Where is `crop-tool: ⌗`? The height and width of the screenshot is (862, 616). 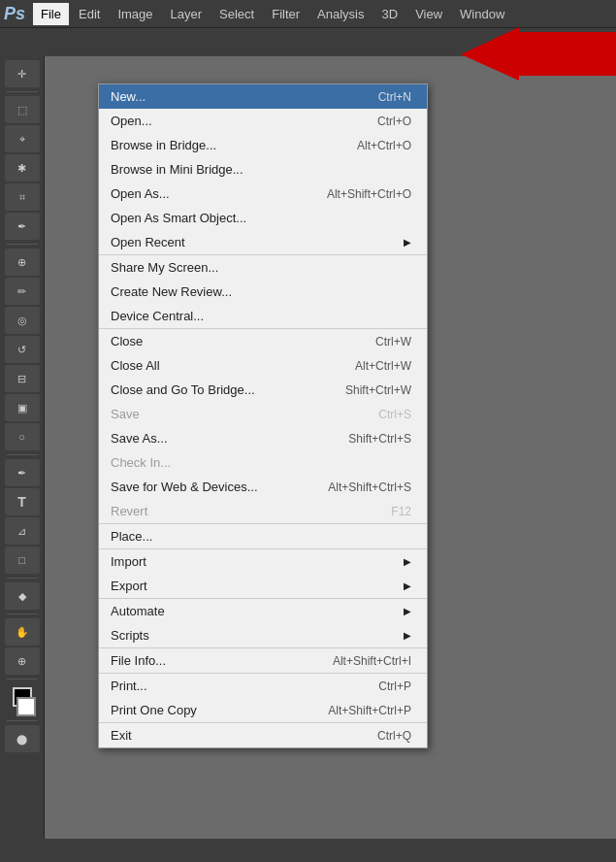 crop-tool: ⌗ is located at coordinates (22, 197).